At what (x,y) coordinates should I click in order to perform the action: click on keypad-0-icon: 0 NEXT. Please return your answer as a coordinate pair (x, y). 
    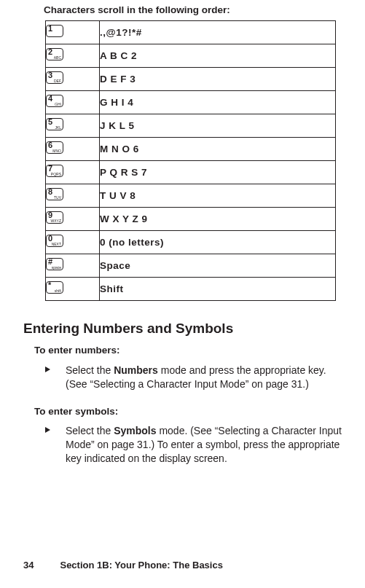
    Looking at the image, I should click on (55, 240).